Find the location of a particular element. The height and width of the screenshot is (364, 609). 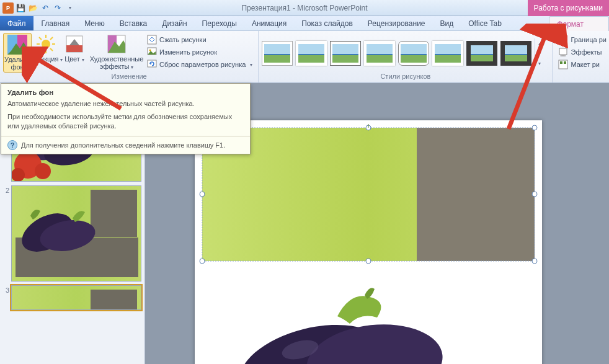

reset-icon is located at coordinates (152, 64).